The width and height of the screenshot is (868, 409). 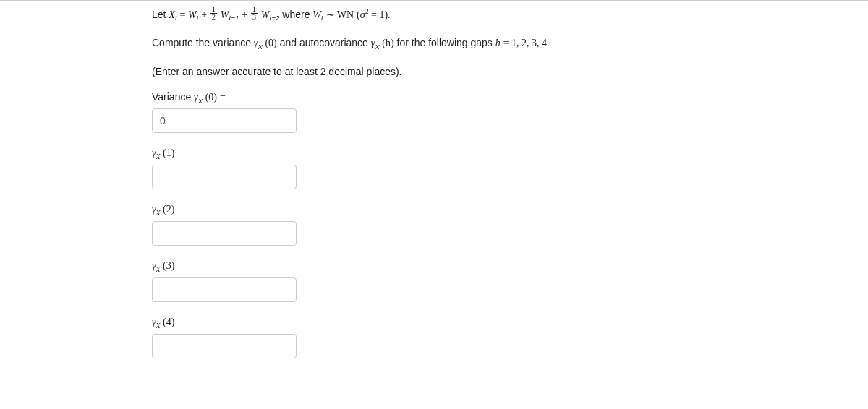 What do you see at coordinates (192, 14) in the screenshot?
I see `sym-W1: W` at bounding box center [192, 14].